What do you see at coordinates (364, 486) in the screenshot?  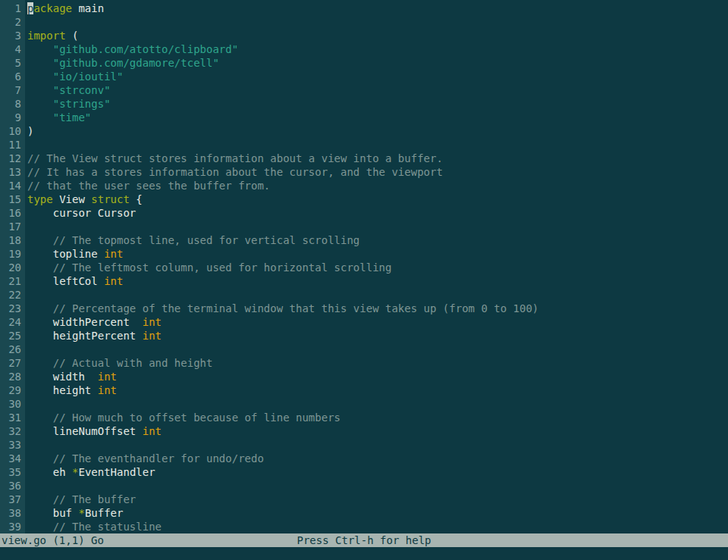 I see `code-line: 36` at bounding box center [364, 486].